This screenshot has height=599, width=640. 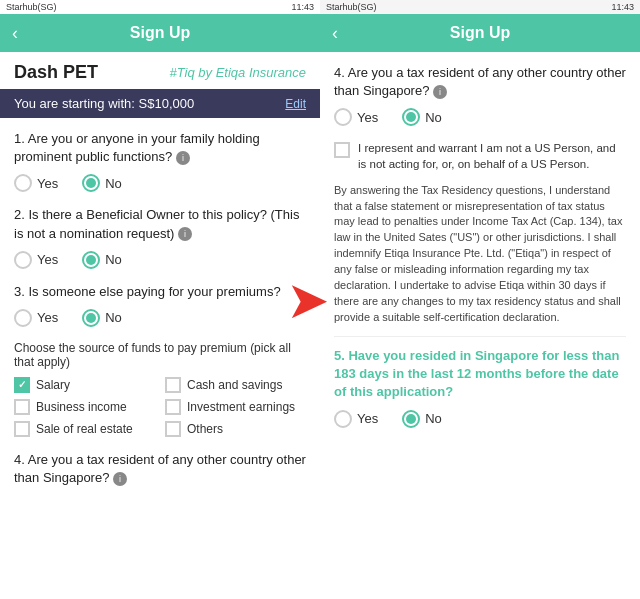 What do you see at coordinates (23, 183) in the screenshot?
I see `q1-yes-radio` at bounding box center [23, 183].